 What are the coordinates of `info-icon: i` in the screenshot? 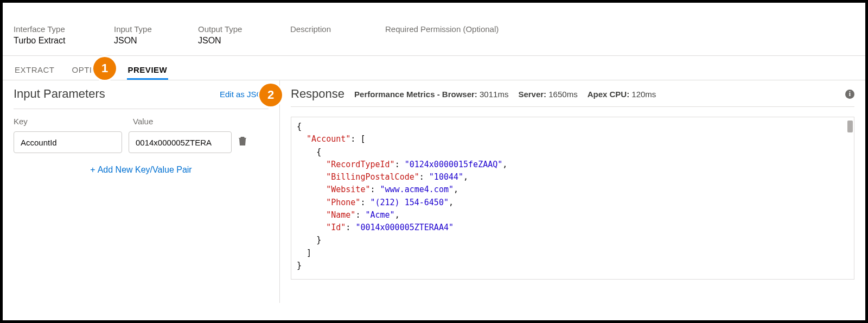 It's located at (850, 94).